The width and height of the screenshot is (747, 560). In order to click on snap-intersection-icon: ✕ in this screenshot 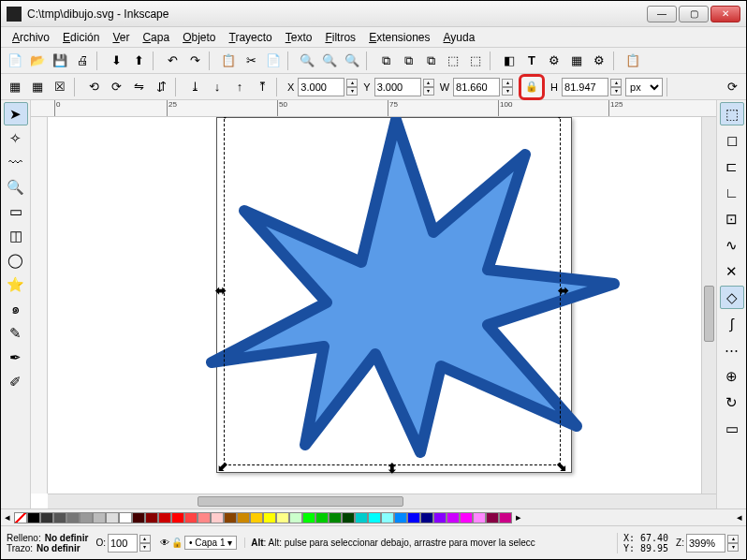, I will do `click(732, 272)`.